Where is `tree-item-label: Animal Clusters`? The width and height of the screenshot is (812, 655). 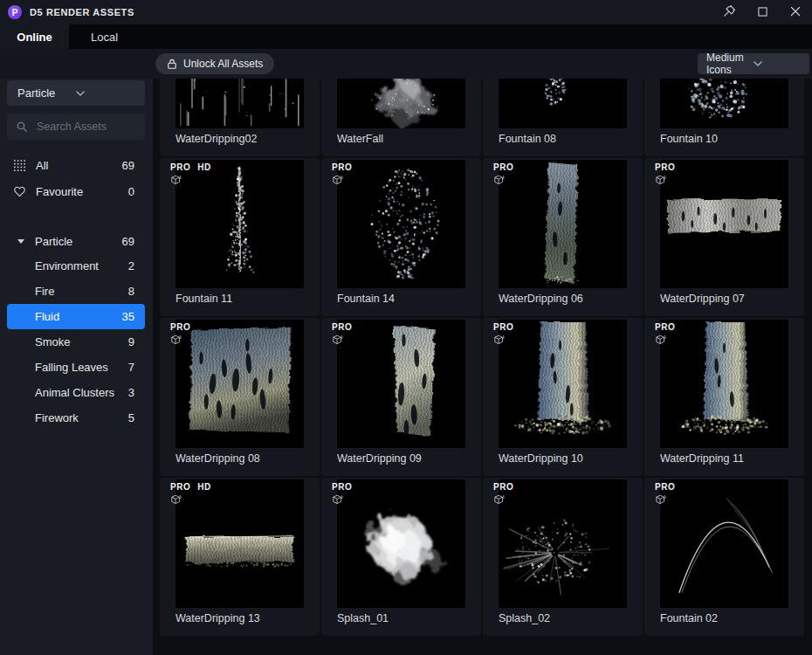
tree-item-label: Animal Clusters is located at coordinates (82, 393).